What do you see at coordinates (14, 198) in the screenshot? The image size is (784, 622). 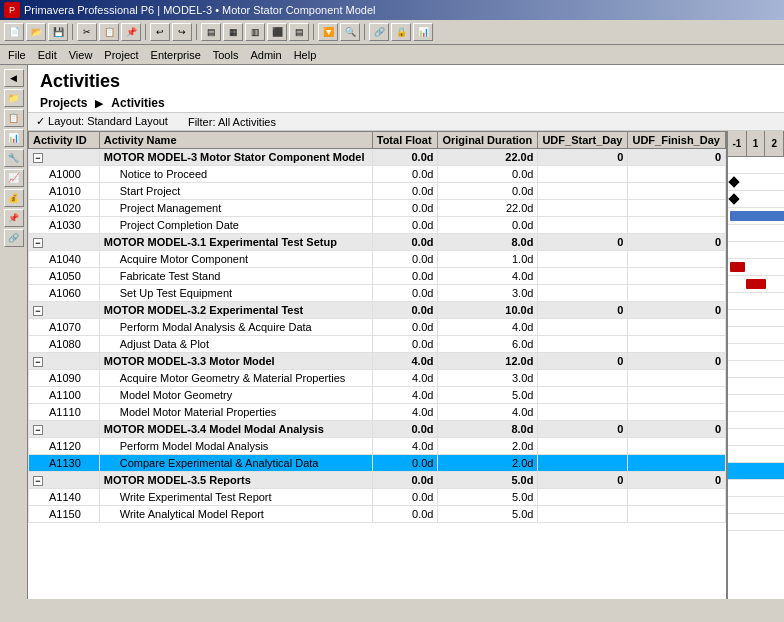 I see `sidebar-btn-7: 💰` at bounding box center [14, 198].